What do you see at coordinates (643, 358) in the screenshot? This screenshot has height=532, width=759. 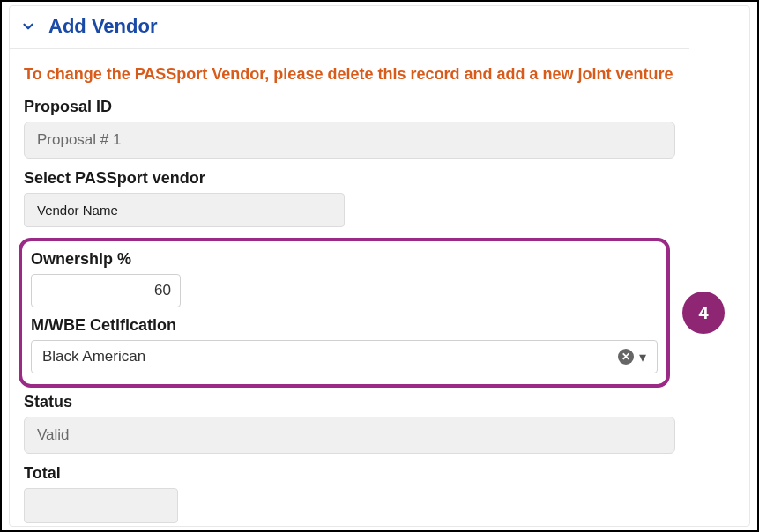 I see `caret-down-icon: ▾` at bounding box center [643, 358].